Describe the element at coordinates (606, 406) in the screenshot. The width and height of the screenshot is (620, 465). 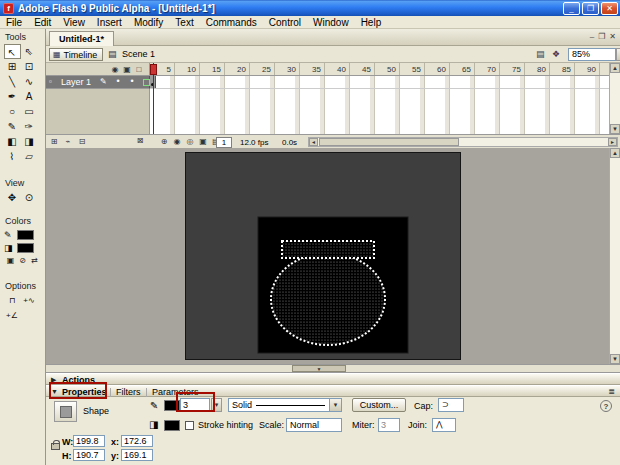
I see `help-icon: ?` at that location.